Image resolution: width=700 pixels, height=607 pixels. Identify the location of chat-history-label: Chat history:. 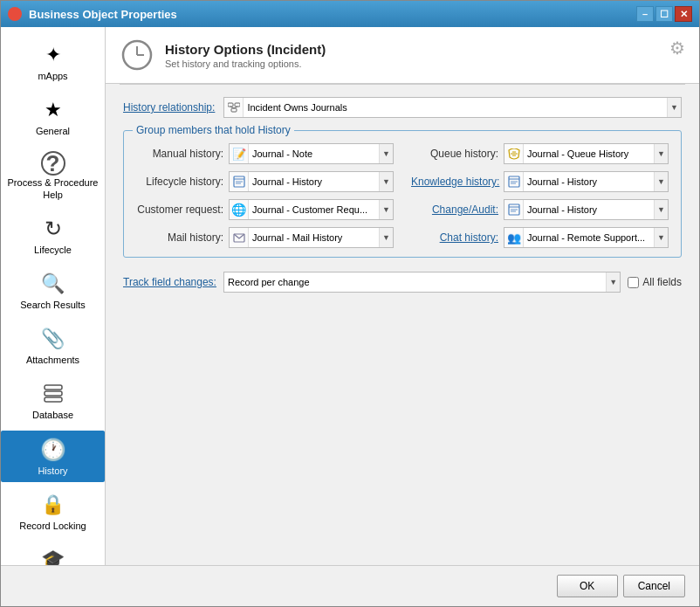
(455, 238).